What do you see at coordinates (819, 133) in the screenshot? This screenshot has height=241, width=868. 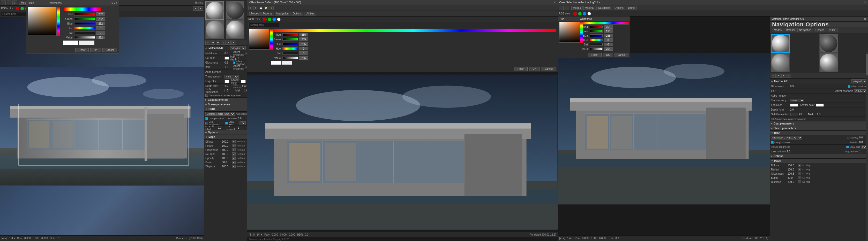 I see `r-brdf-header: ▼ BRDF` at bounding box center [819, 133].